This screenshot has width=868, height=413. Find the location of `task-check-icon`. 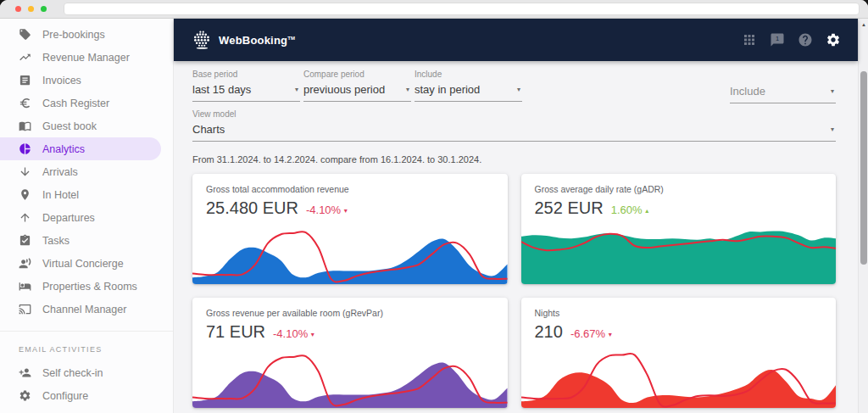

task-check-icon is located at coordinates (25, 241).